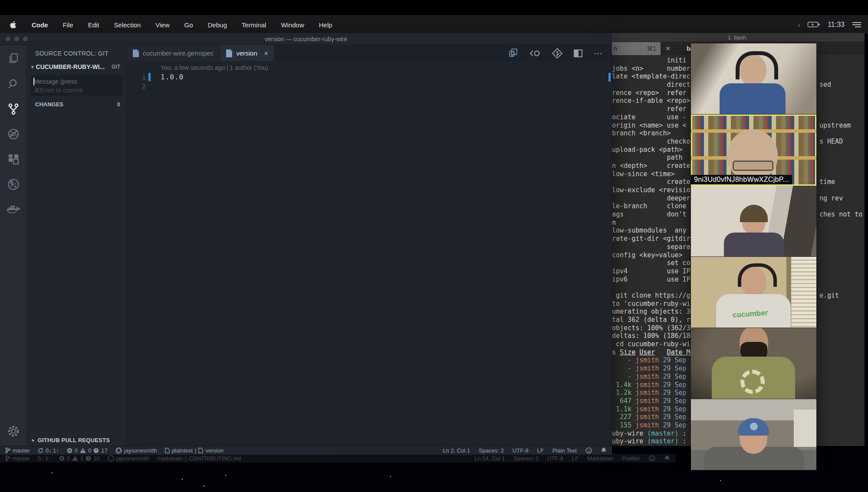  Describe the element at coordinates (33, 440) in the screenshot. I see `chevron-right-icon: ▸` at that location.